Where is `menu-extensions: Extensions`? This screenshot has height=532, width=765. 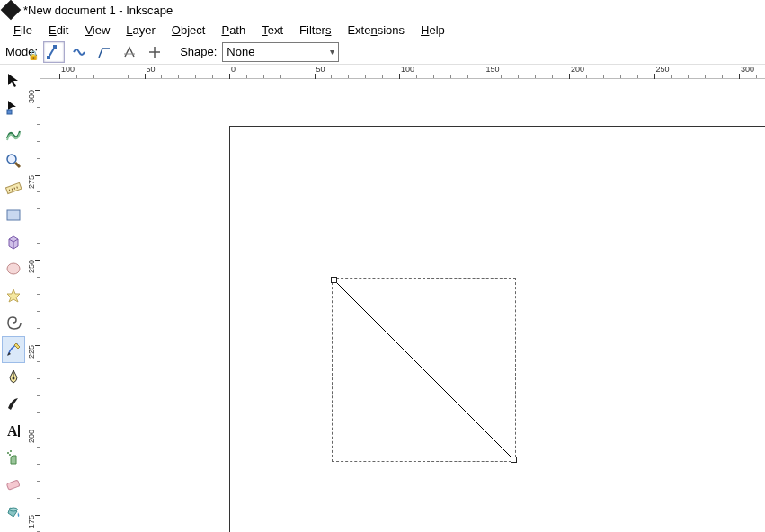 menu-extensions: Extensions is located at coordinates (376, 31).